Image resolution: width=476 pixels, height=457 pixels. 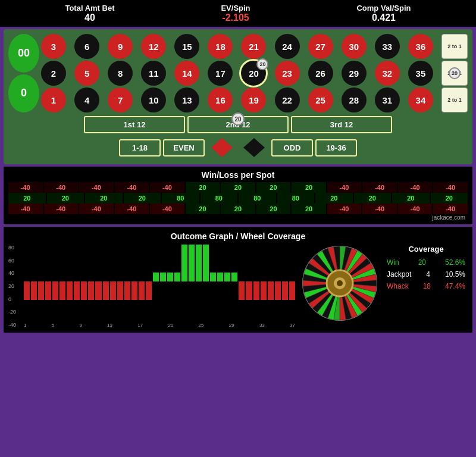 I want to click on wl-cell-0-12: -40, so click(x=450, y=187).